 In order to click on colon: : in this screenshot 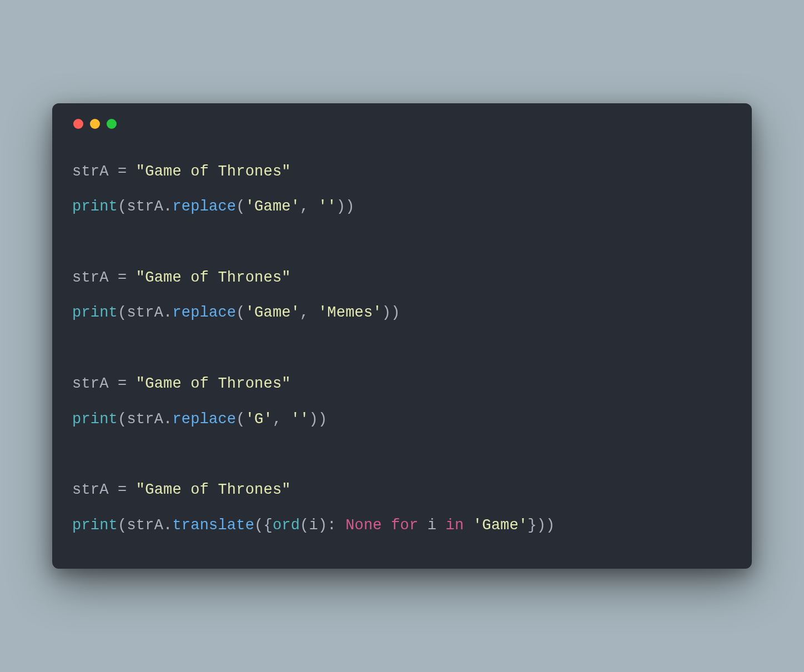, I will do `click(336, 525)`.